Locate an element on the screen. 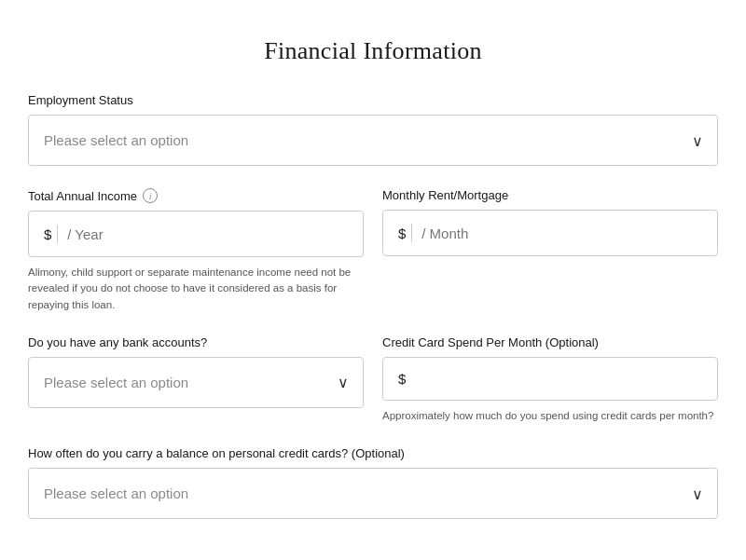 The width and height of the screenshot is (746, 560). annual-income-currency-symbol: $ is located at coordinates (48, 235).